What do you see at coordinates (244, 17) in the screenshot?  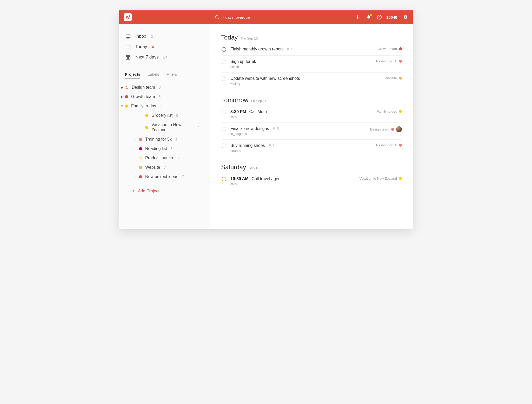 I see `search` at bounding box center [244, 17].